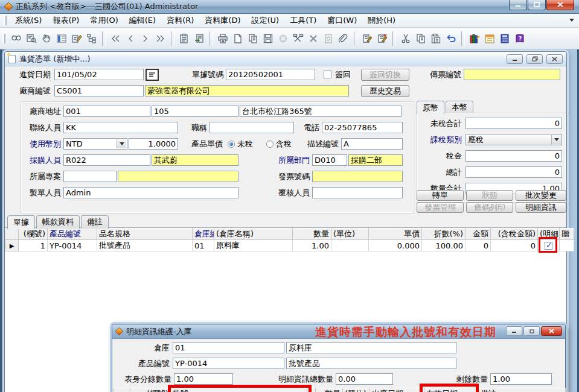 The image size is (579, 392). Describe the element at coordinates (203, 234) in the screenshot. I see `col-warehouse-no: 倉庫編` at that location.